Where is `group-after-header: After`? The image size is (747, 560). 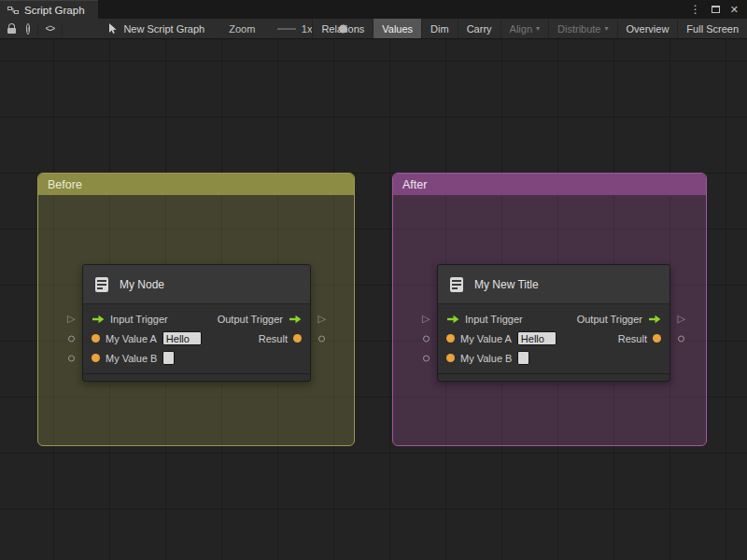
group-after-header: After is located at coordinates (549, 185).